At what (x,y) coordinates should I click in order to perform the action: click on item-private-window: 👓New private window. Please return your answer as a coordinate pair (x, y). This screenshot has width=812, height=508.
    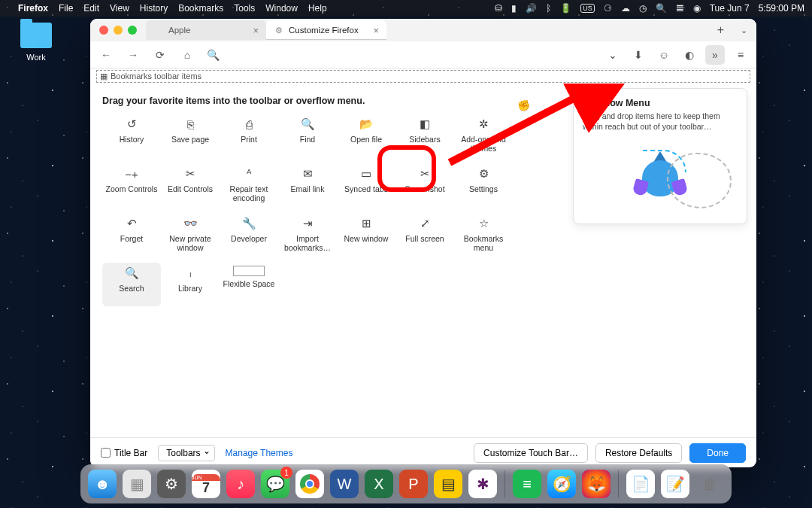
    Looking at the image, I should click on (190, 238).